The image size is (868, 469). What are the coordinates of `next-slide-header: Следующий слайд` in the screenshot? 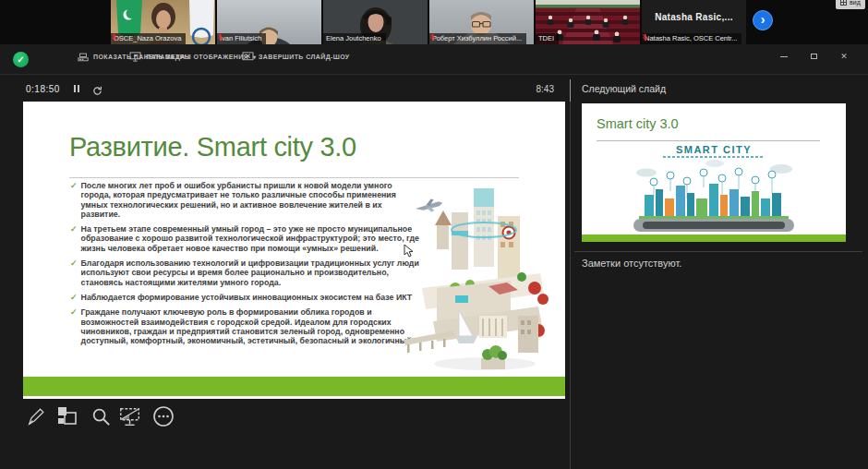 It's located at (624, 89).